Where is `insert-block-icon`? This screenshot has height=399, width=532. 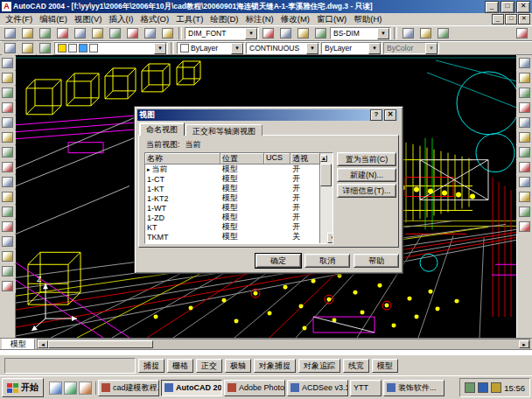
insert-block-icon is located at coordinates (8, 212).